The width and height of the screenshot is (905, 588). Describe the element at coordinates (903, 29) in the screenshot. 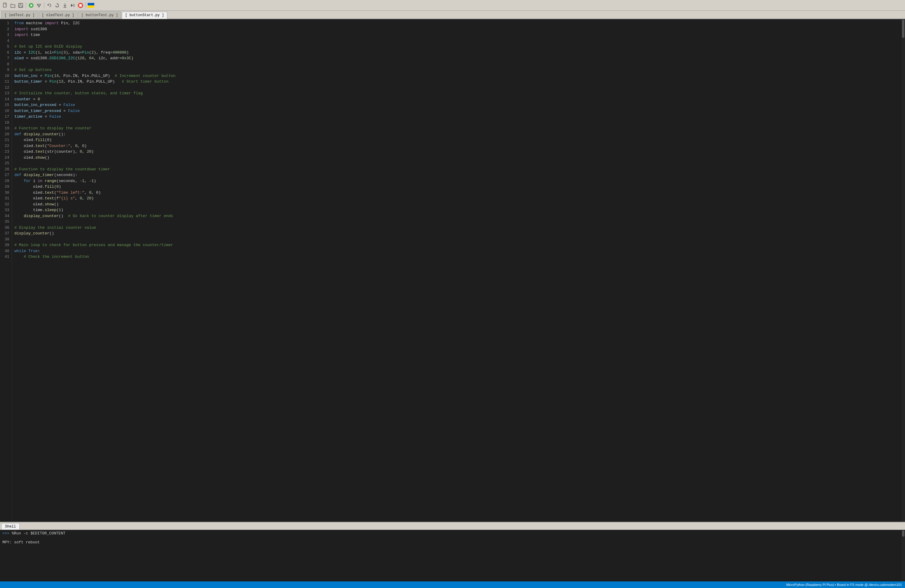

I see `editor-scroll-thumb` at that location.